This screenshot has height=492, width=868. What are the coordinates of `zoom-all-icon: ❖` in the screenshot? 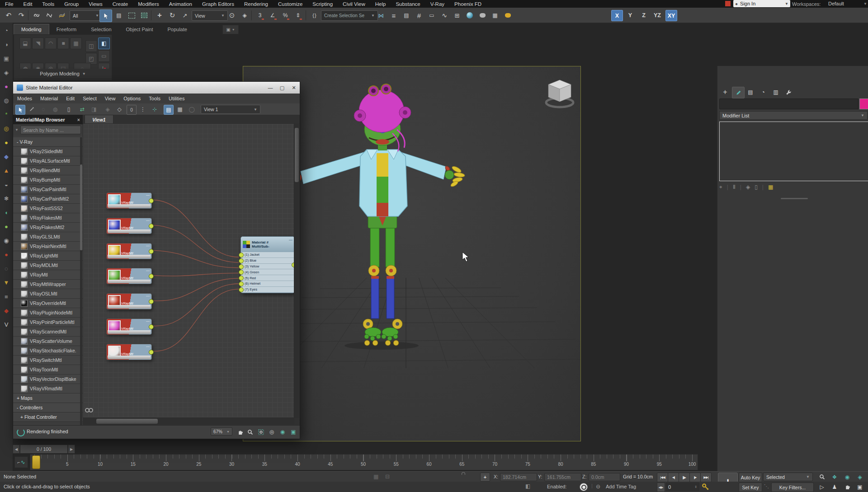 It's located at (835, 477).